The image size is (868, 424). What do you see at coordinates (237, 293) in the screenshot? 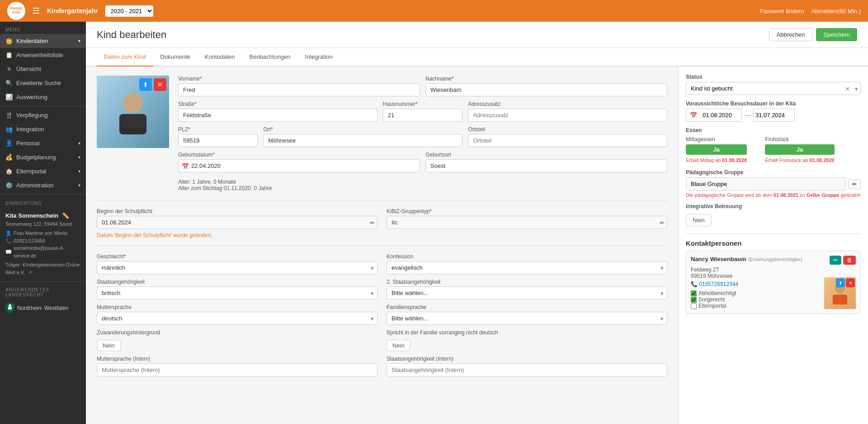
I see `staatsang1-select: britisch deutsch türkisch` at bounding box center [237, 293].